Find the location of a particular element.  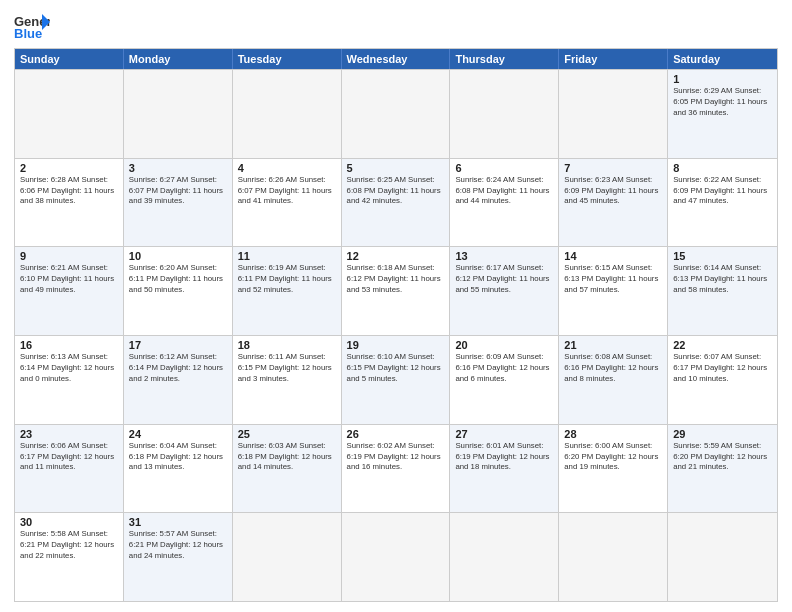

day-number: 1 is located at coordinates (722, 79).